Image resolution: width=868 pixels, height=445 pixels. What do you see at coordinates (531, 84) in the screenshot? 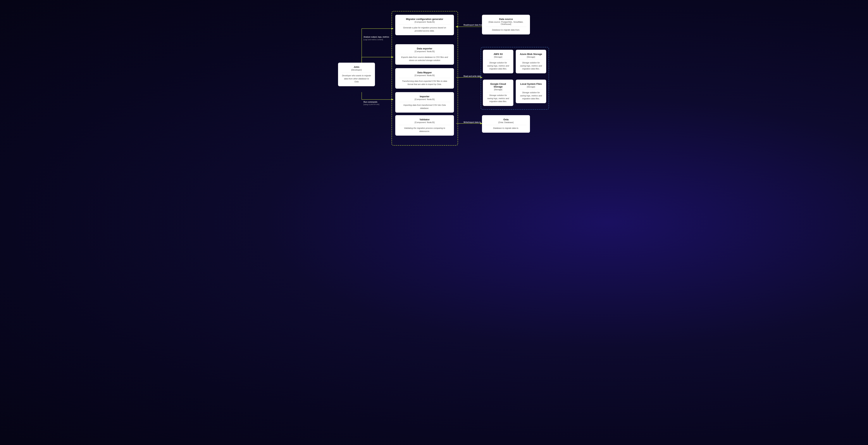
I see `local-files-title: Local System Files` at bounding box center [531, 84].